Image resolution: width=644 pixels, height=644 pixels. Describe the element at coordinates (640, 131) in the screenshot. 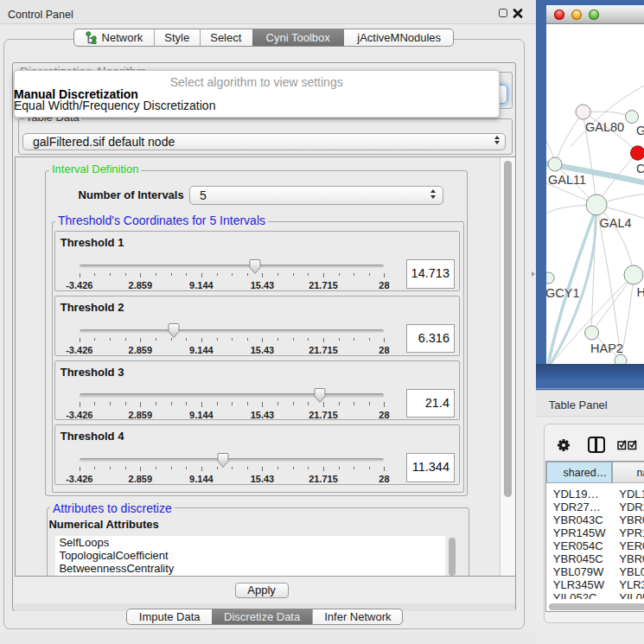

I see `svg-text: GA` at that location.